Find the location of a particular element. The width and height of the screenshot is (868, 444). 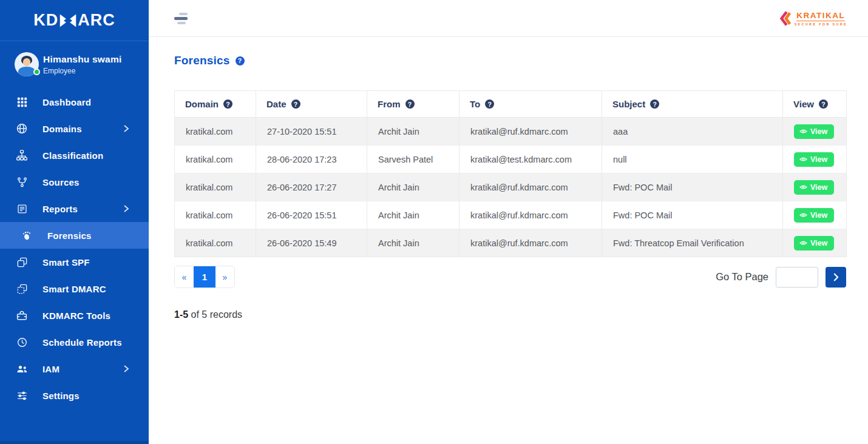

column-header-from: From? is located at coordinates (413, 104).